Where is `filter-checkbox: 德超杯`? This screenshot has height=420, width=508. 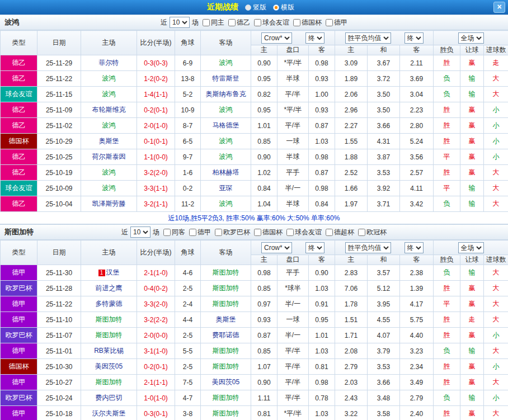
filter-checkbox: 德超杯 is located at coordinates (338, 233).